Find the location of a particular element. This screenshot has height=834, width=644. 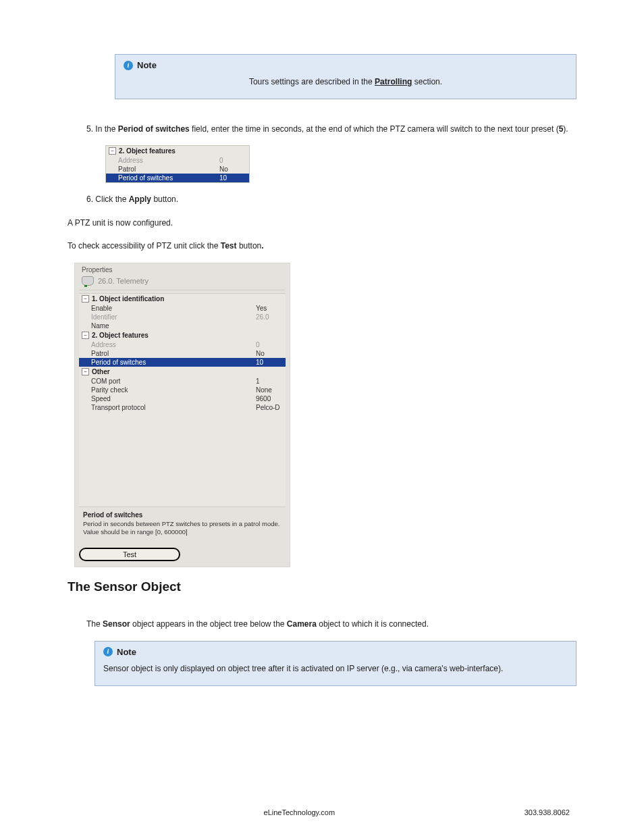

note-body-suffix: section. is located at coordinates (427, 82).